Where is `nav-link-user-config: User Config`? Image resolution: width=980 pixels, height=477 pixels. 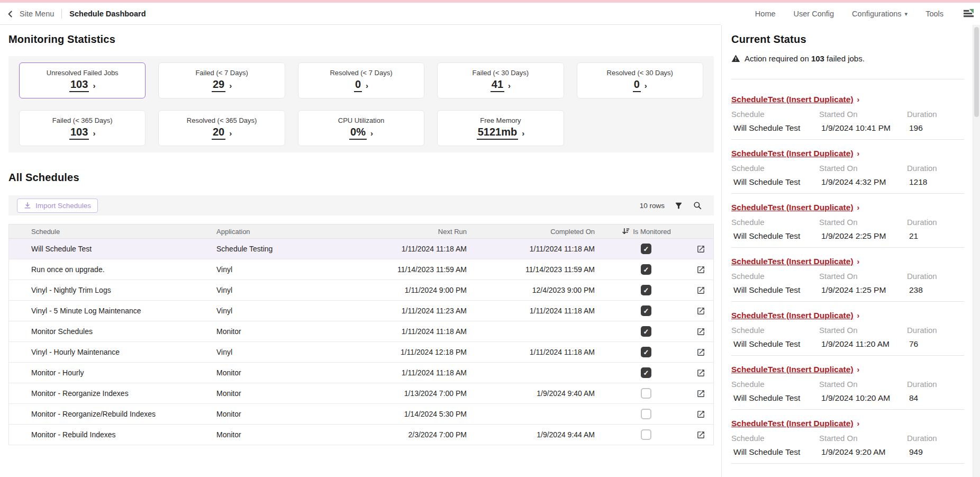
nav-link-user-config: User Config is located at coordinates (814, 14).